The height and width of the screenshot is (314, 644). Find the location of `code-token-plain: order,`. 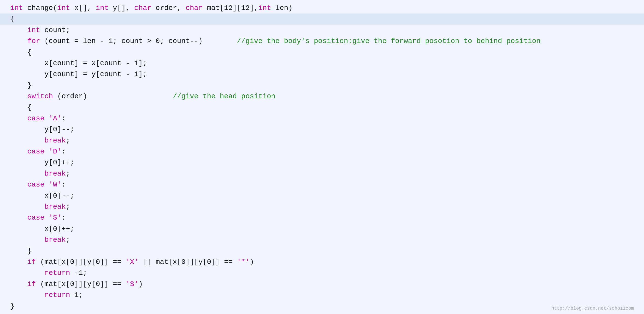

code-token-plain: order, is located at coordinates (169, 8).